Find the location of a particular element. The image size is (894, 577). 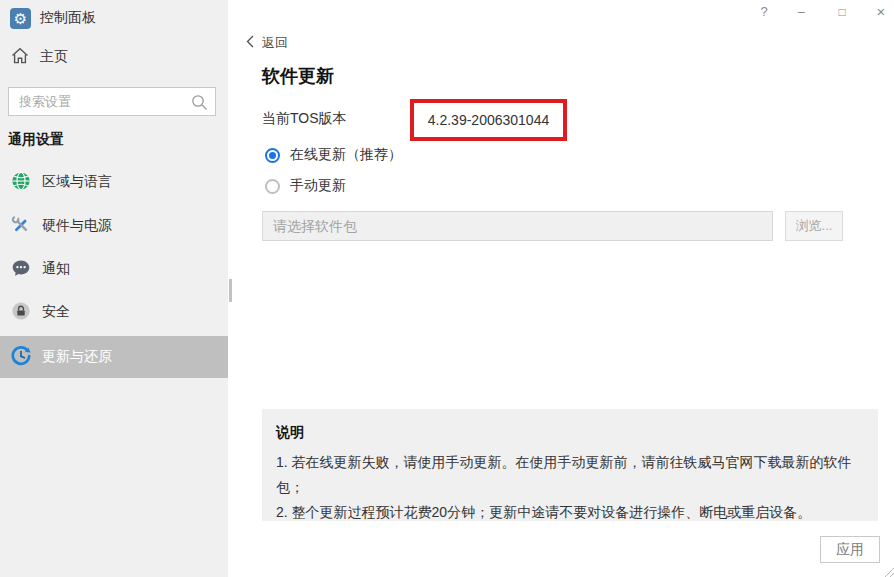

page-title: 软件更新 is located at coordinates (298, 76).